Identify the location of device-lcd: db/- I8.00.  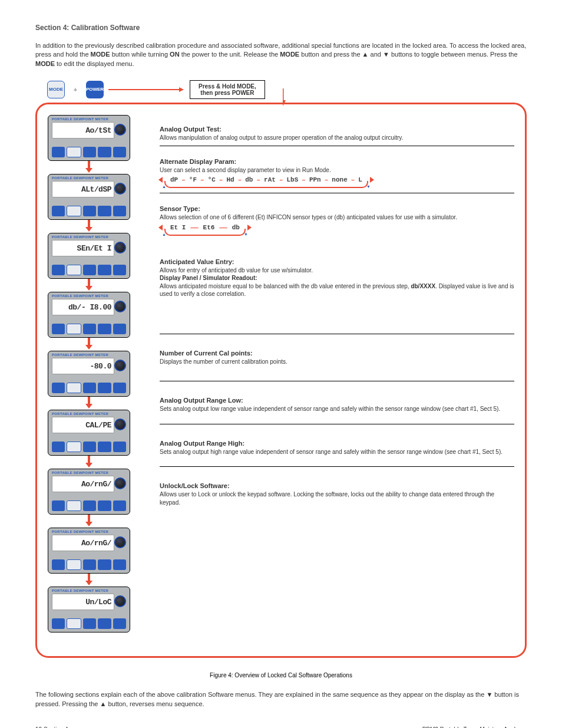
(83, 307).